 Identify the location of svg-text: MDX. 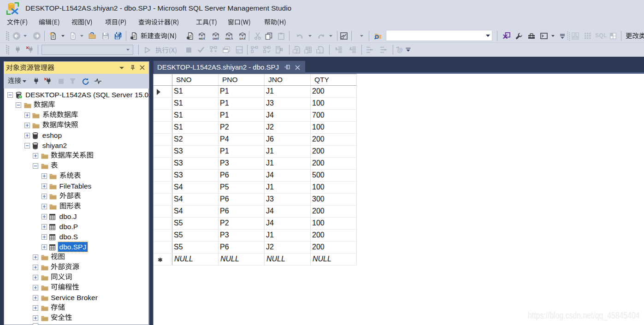
(202, 38).